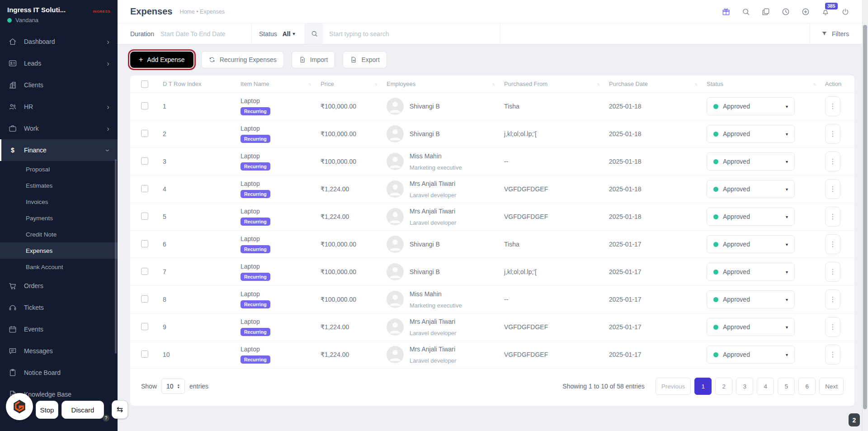 This screenshot has width=868, height=431. What do you see at coordinates (557, 272) in the screenshot?
I see `purchased-from-cell: j,kl;ol;ol.lp;'[` at bounding box center [557, 272].